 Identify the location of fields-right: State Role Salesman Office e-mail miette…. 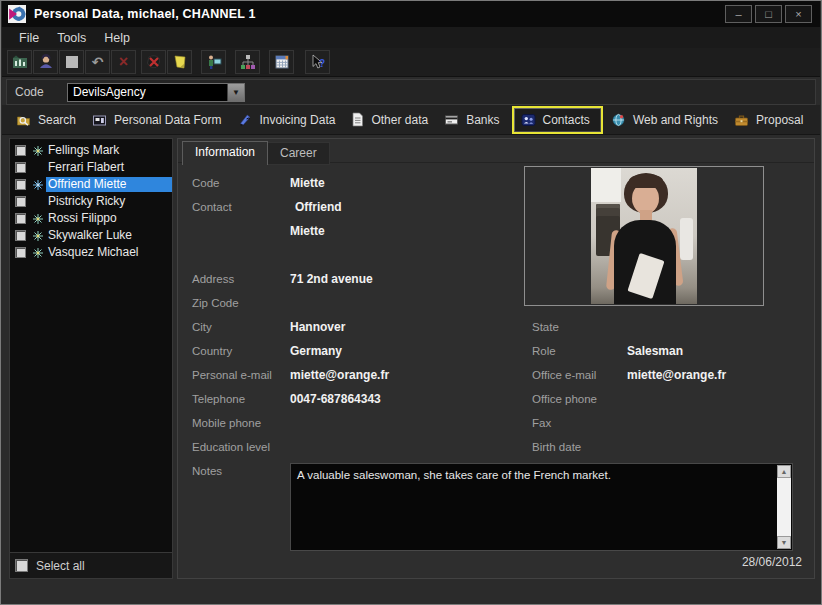
(667, 392).